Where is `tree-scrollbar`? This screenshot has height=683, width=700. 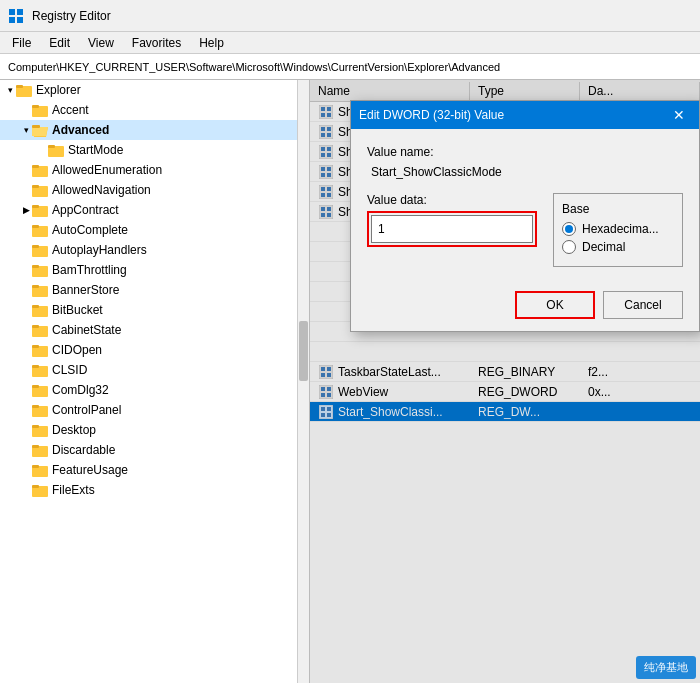 tree-scrollbar is located at coordinates (303, 382).